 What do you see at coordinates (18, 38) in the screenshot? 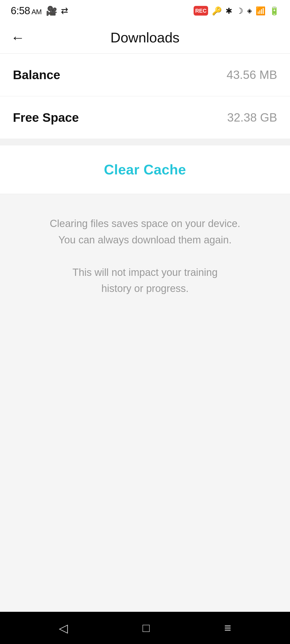
I see `back-button: ←` at bounding box center [18, 38].